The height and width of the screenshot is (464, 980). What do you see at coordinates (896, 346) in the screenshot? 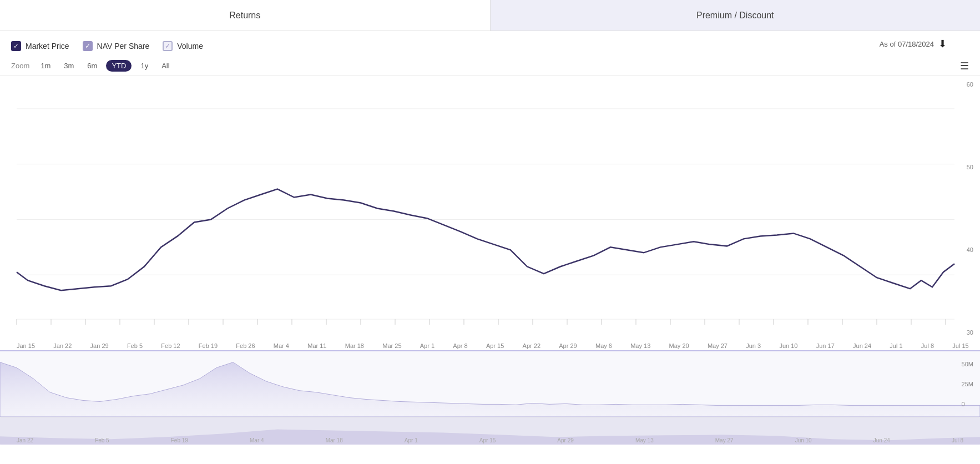
I see `x-label-jul1: Jul 1` at bounding box center [896, 346].